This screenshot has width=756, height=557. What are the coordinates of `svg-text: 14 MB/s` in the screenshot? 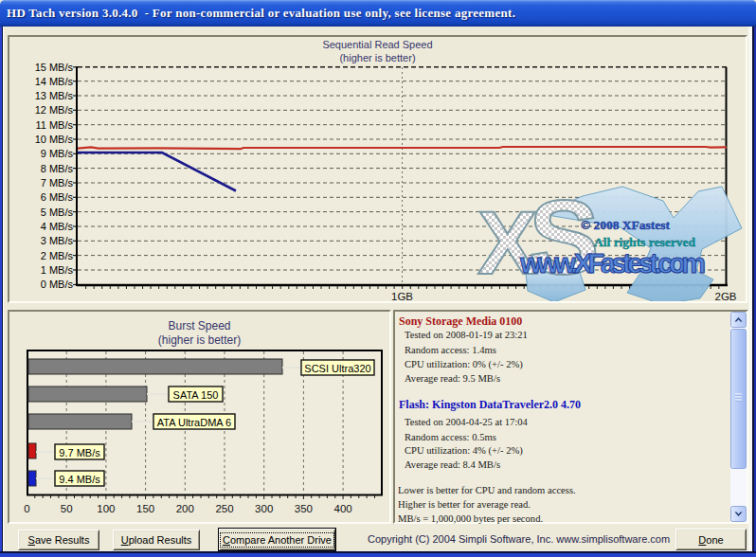 It's located at (55, 81).